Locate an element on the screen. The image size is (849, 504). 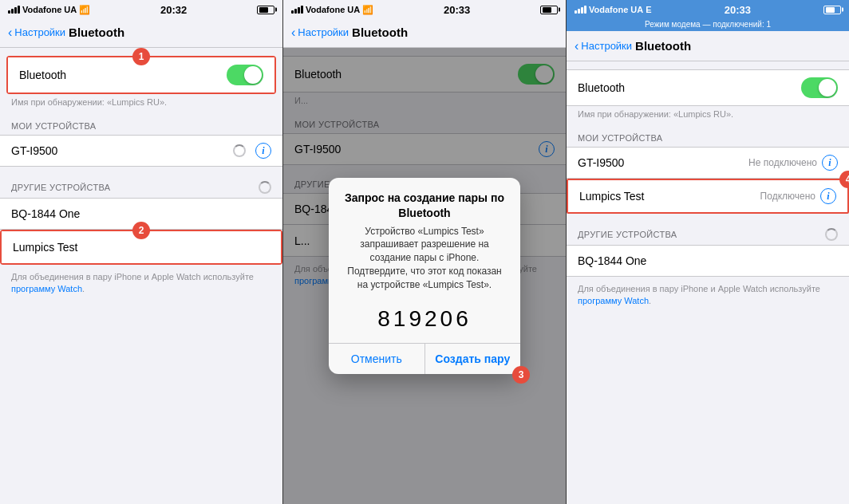
nav-back-label-1: Настройки is located at coordinates (40, 32).